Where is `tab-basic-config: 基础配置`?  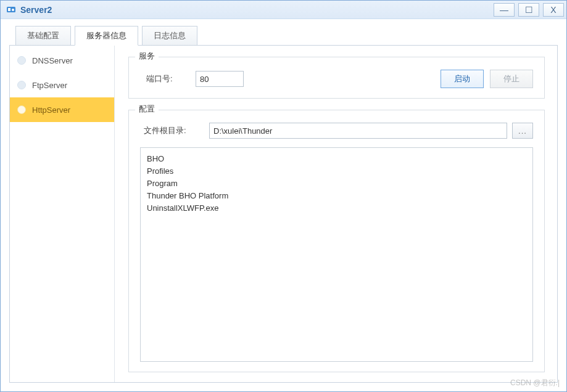 tab-basic-config: 基础配置 is located at coordinates (43, 36).